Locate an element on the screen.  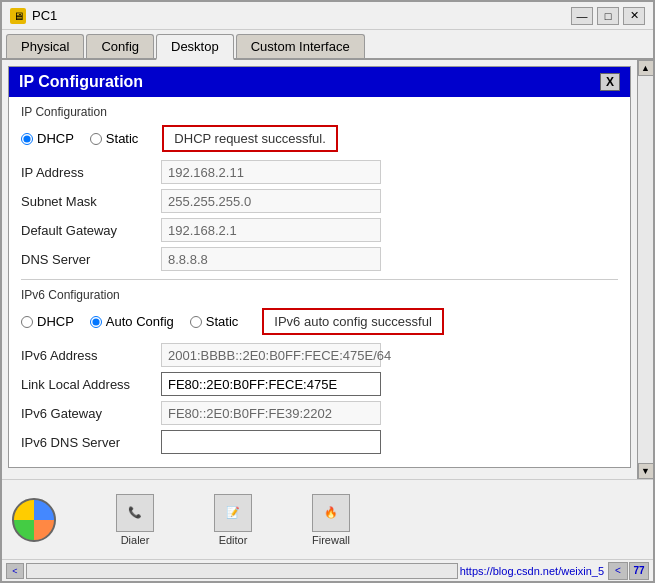
ipv6-status-text: IPv6 auto config successful is located at coordinates (353, 322).